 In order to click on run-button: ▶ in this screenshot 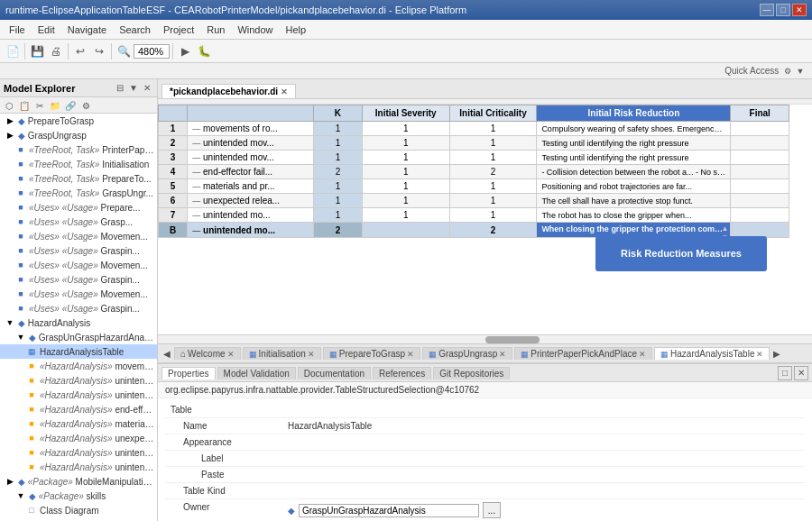, I will do `click(185, 51)`.